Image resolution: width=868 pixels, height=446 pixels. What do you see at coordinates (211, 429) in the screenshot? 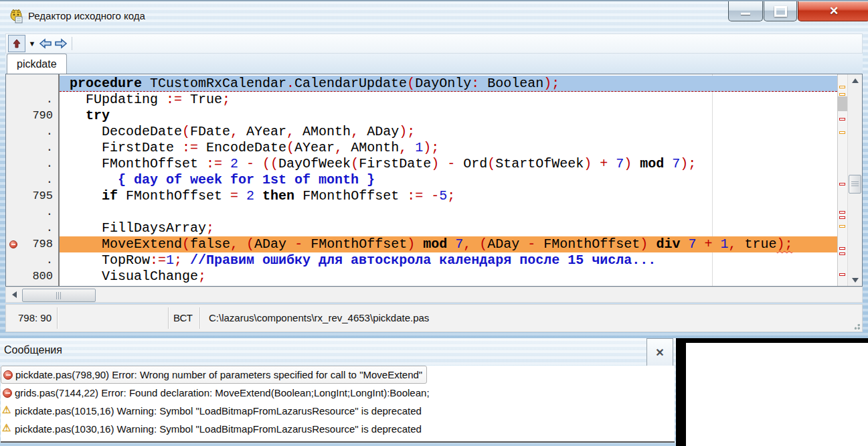
I see `message-row: pickdate.pas(1030,16) Warning: Symbol "L…` at bounding box center [211, 429].